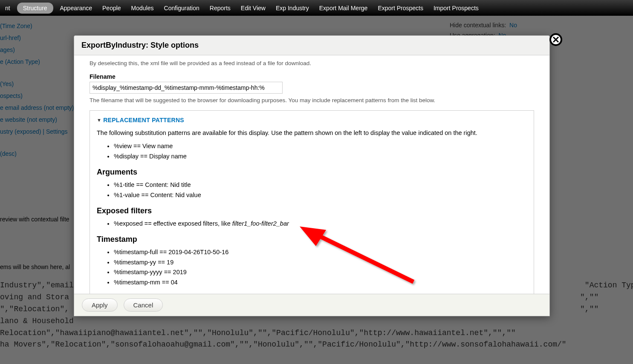 The width and height of the screenshot is (633, 364). What do you see at coordinates (312, 120) in the screenshot?
I see `replacement-patterns-toggle: ▼ REPLACEMENT PATTERNS` at bounding box center [312, 120].